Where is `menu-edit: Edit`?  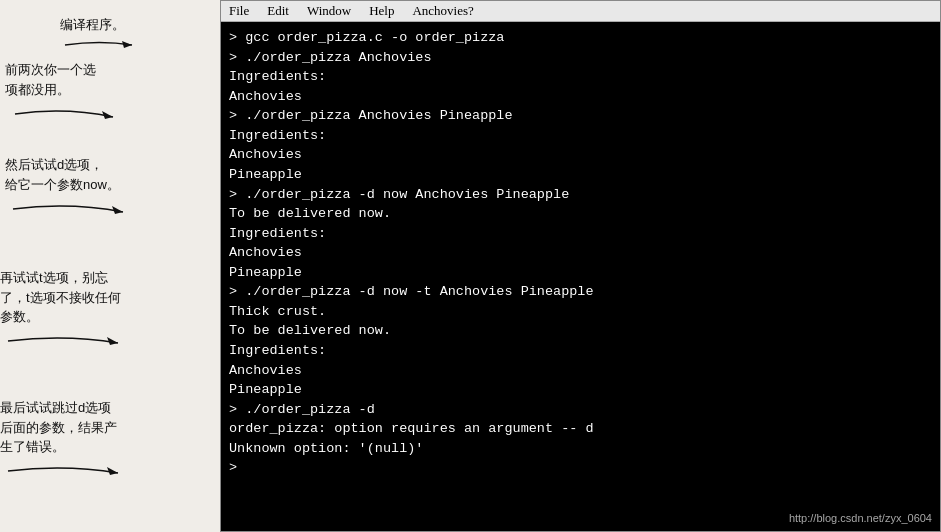
menu-edit: Edit is located at coordinates (278, 11).